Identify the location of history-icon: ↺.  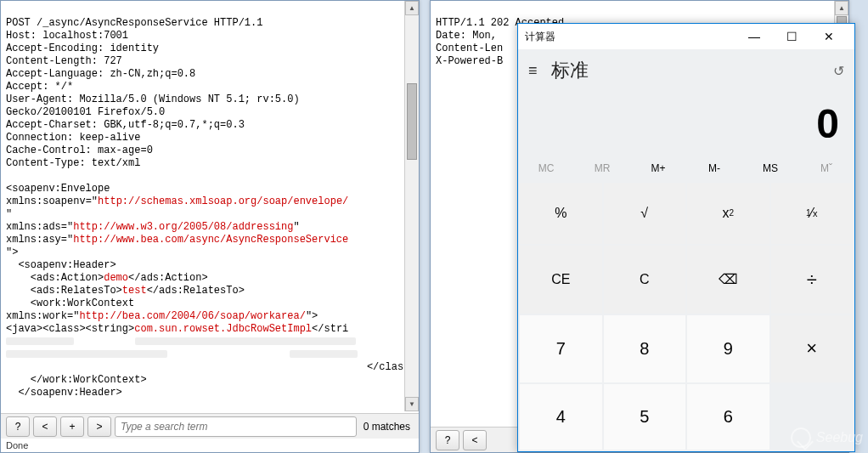
(839, 71).